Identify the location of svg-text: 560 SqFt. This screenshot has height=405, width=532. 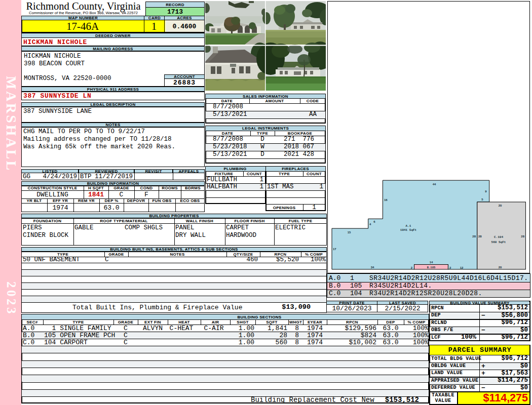
(499, 242).